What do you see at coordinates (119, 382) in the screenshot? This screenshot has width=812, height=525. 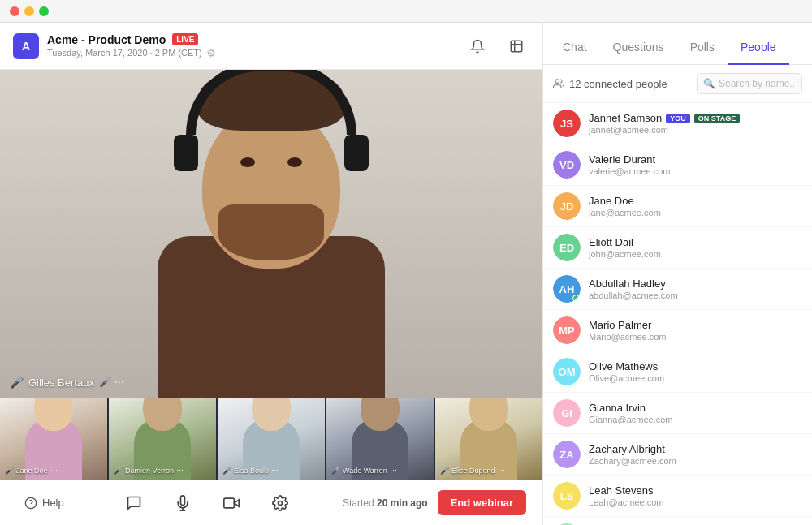 I see `more-icon: ⋯` at bounding box center [119, 382].